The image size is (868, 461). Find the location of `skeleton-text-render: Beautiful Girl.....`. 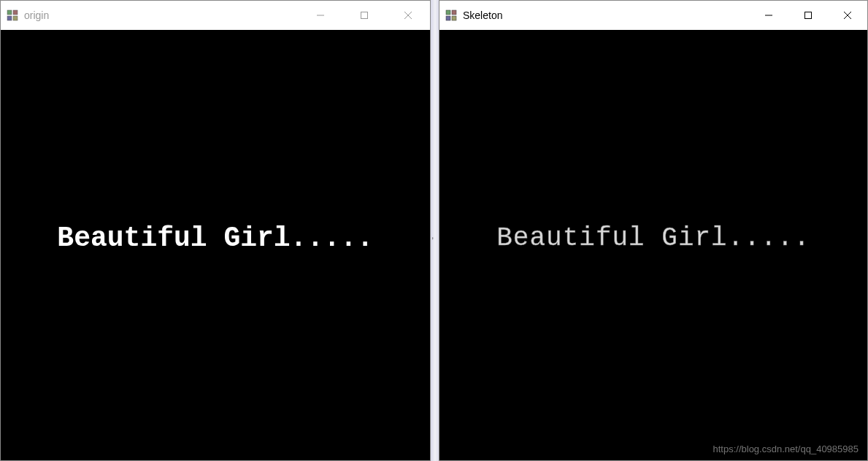

skeleton-text-render: Beautiful Girl..... is located at coordinates (653, 238).